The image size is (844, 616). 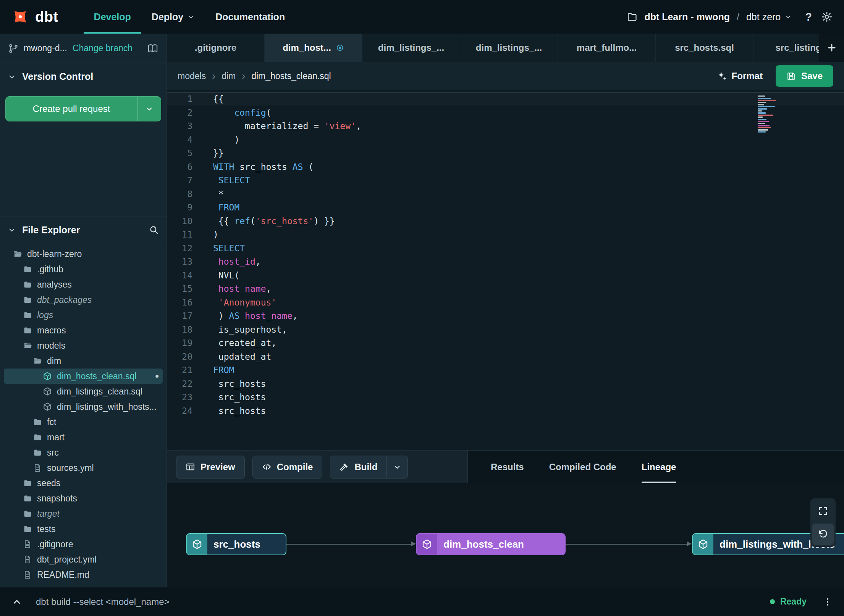 What do you see at coordinates (154, 230) in the screenshot?
I see `search-icon` at bounding box center [154, 230].